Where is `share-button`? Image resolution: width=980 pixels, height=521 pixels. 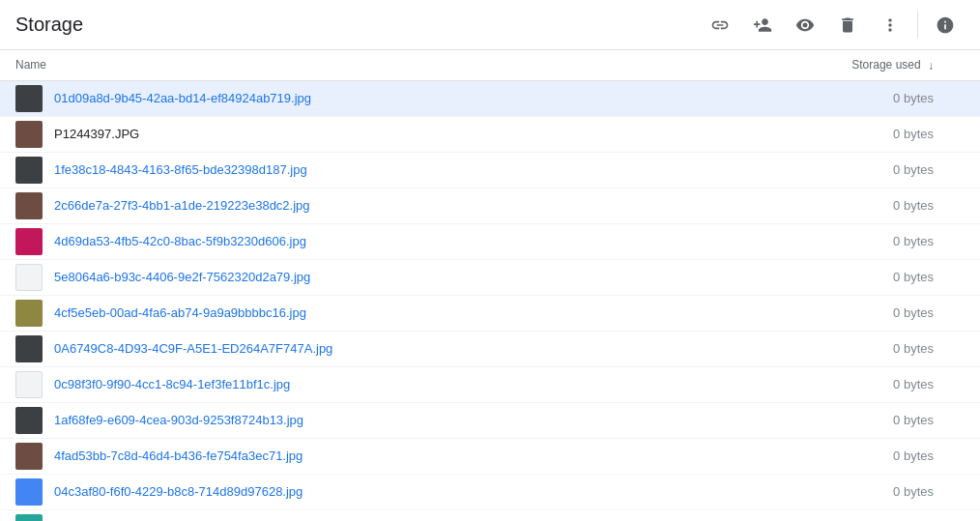 share-button is located at coordinates (763, 25).